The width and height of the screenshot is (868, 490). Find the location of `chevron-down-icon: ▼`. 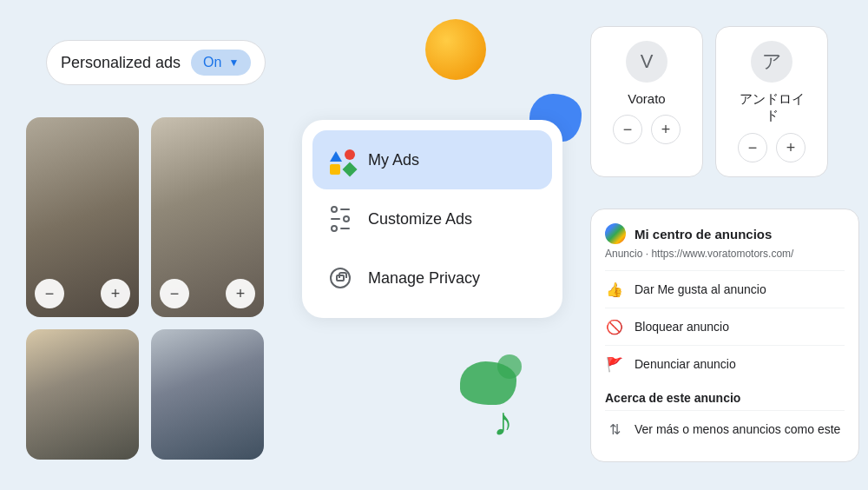

chevron-down-icon: ▼ is located at coordinates (233, 63).